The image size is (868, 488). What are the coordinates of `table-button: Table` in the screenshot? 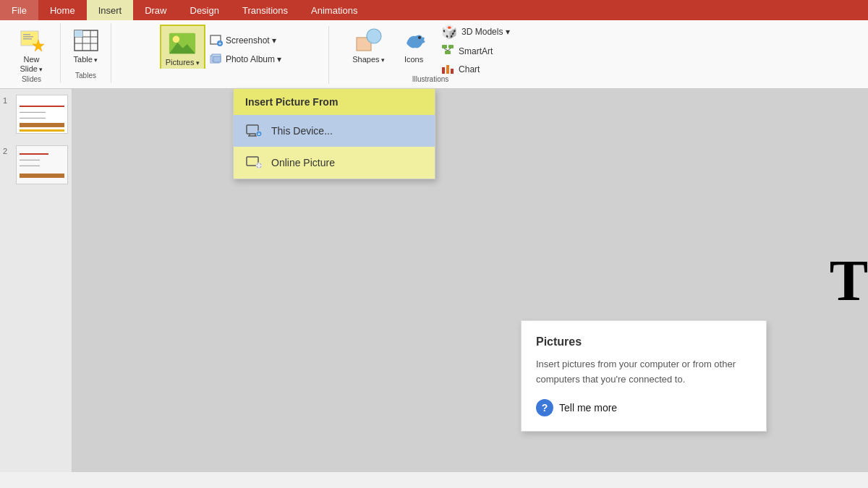 It's located at (86, 45).